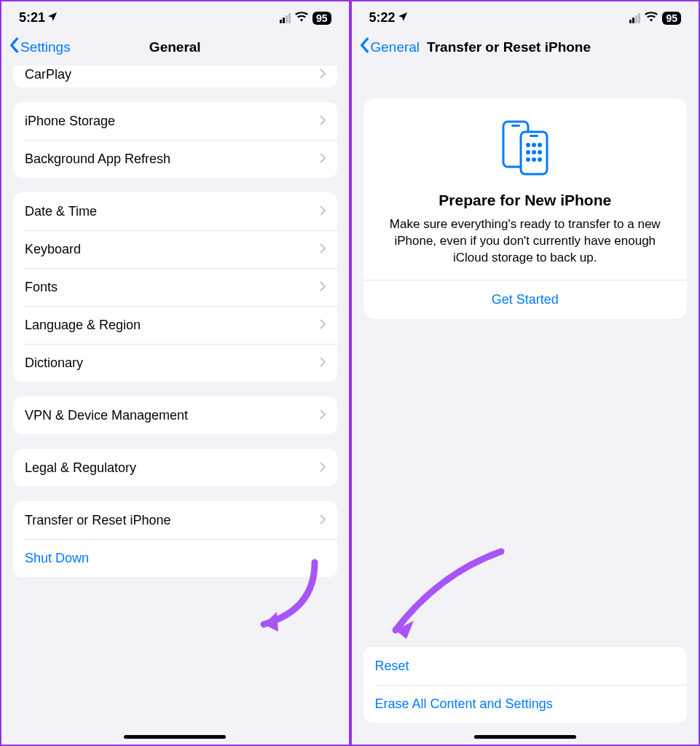 This screenshot has width=700, height=746. What do you see at coordinates (526, 300) in the screenshot?
I see `get-started-button: Get Started` at bounding box center [526, 300].